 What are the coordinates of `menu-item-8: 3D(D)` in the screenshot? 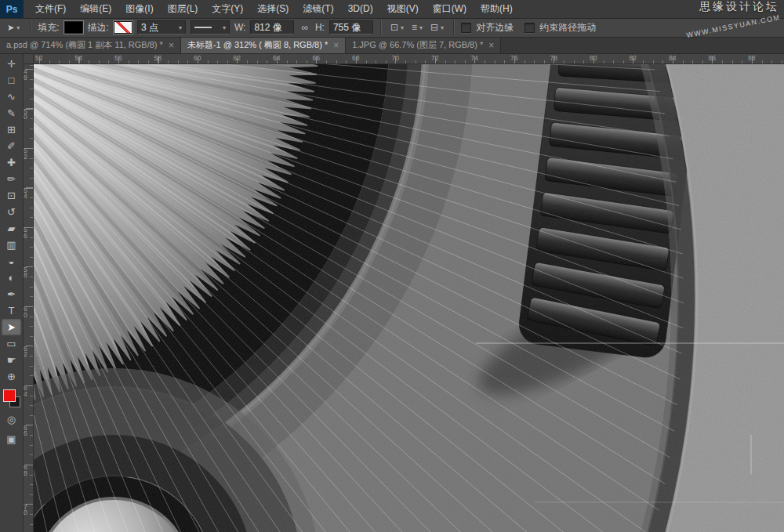 It's located at (361, 9).